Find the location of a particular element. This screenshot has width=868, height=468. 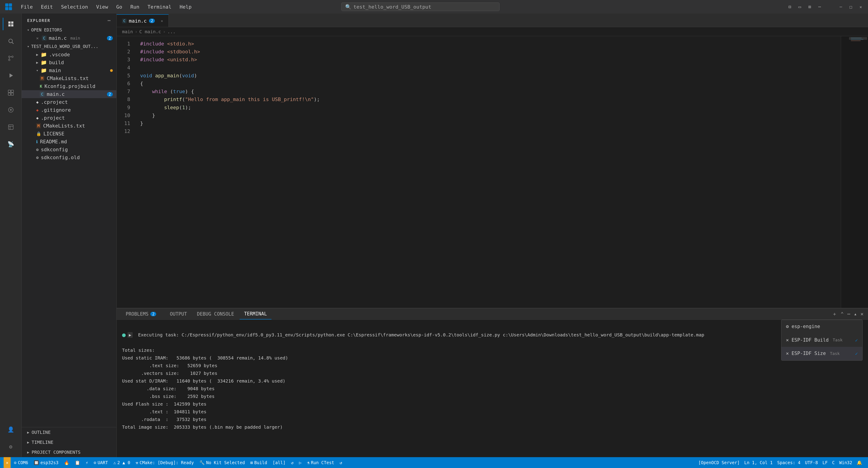

project-section: ▾ TEST_HELLO_WORD_USB_OUT... is located at coordinates (69, 46).